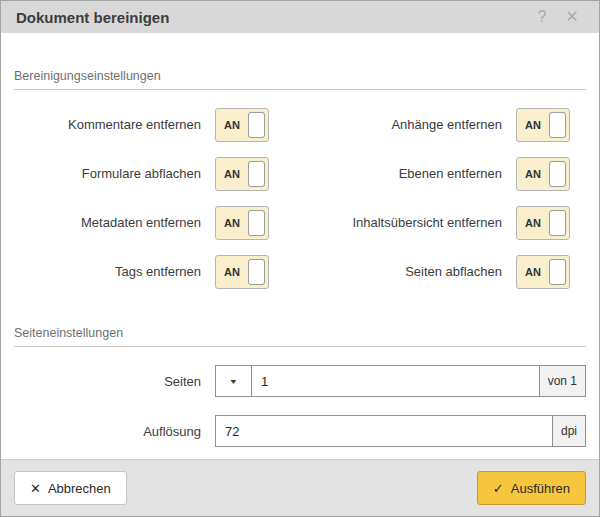  What do you see at coordinates (392, 222) in the screenshot?
I see `toggle-label-remove-toc: Inhaltsübersicht entfernen` at bounding box center [392, 222].